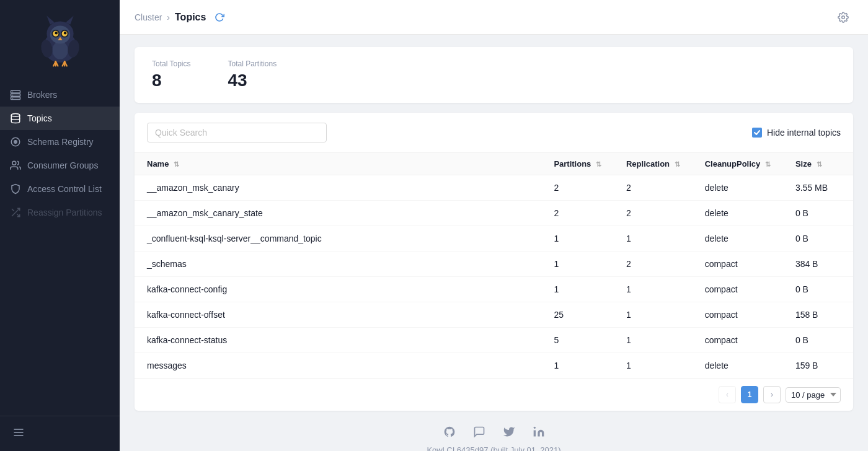 This screenshot has width=868, height=451. What do you see at coordinates (494, 264) in the screenshot?
I see `table-row: _schemas 1 2 compact 384 B` at bounding box center [494, 264].